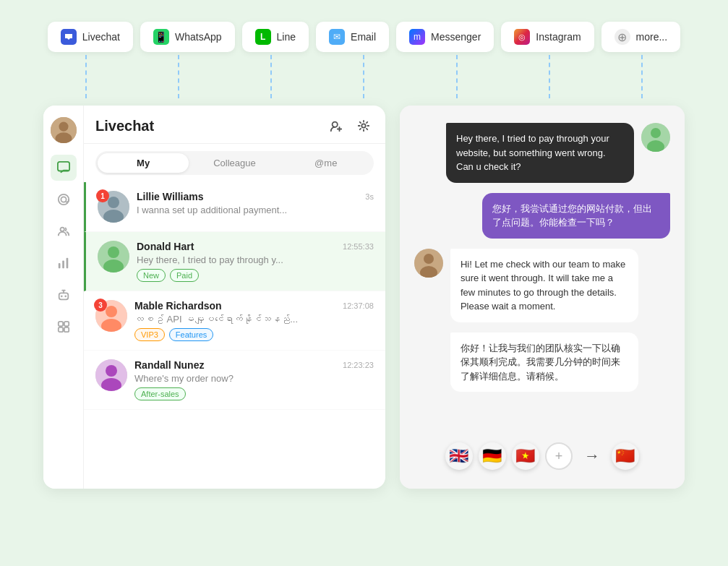  What do you see at coordinates (359, 365) in the screenshot?
I see `chat-time-4: 12:23:23` at bounding box center [359, 365].